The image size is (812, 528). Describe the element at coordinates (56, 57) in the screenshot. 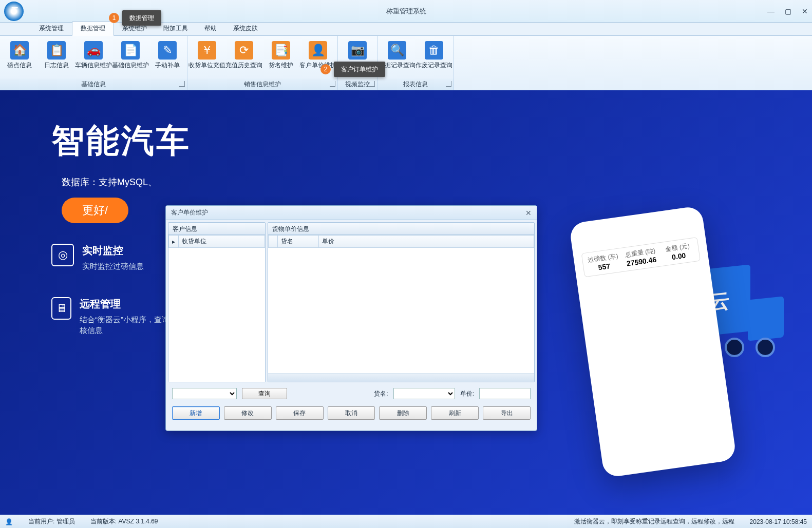

I see `ribbon-button: 📋日志信息` at that location.